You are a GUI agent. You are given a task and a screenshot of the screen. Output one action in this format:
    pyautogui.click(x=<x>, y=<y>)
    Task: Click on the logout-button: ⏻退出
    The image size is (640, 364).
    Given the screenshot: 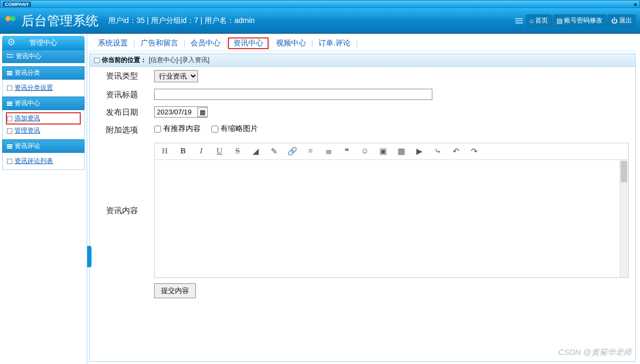 What is the action you would take?
    pyautogui.click(x=622, y=20)
    